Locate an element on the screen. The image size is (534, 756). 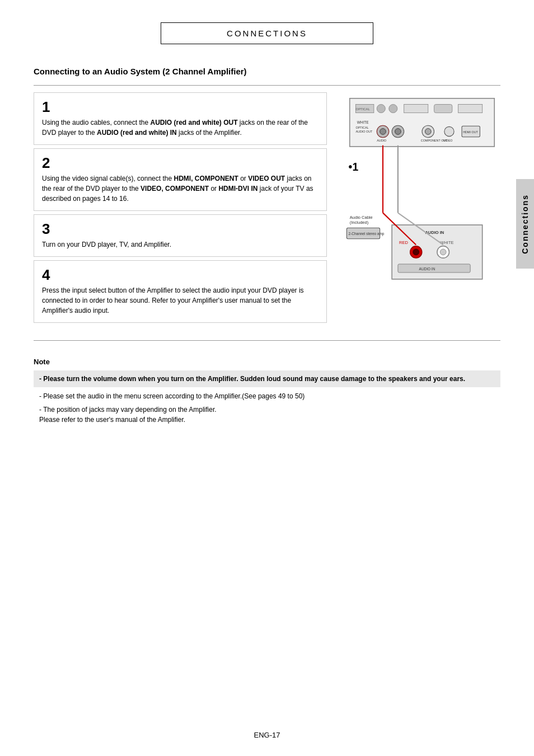
section-title-bold: Audio System (2 Channel Amplifier) is located at coordinates (175, 72).